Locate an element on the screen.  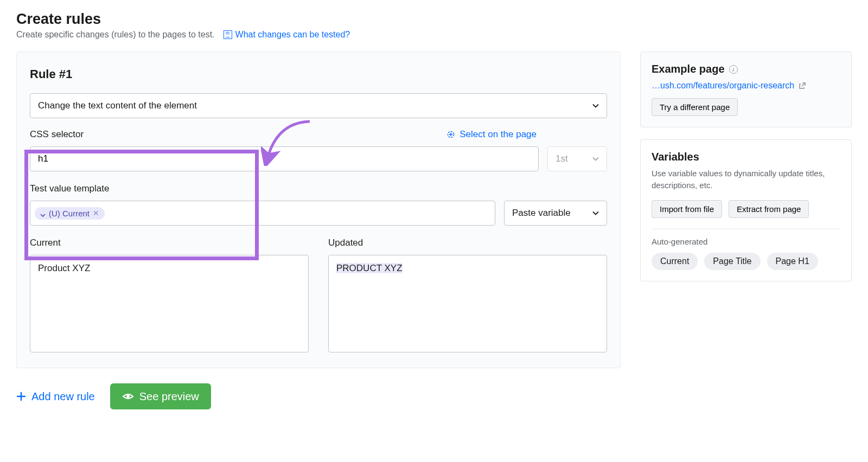
example-url-link: …ush.com/features/organic-research is located at coordinates (723, 86).